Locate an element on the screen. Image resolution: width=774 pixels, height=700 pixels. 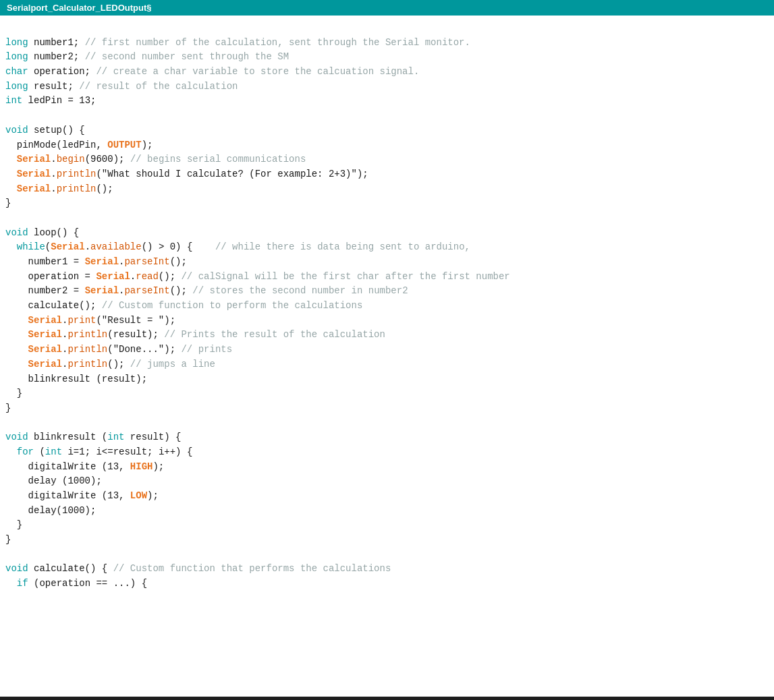
kw-for: for is located at coordinates (26, 452).